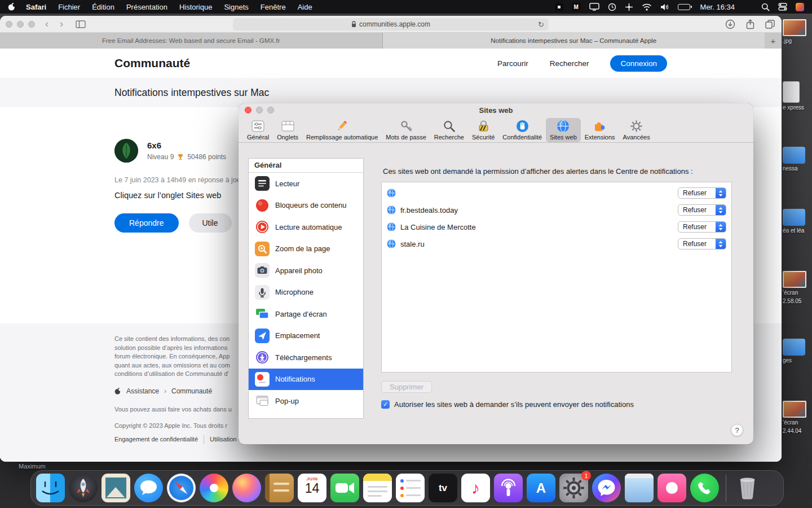 Image resolution: width=812 pixels, height=508 pixels. I want to click on menu-safari: Safari, so click(36, 7).